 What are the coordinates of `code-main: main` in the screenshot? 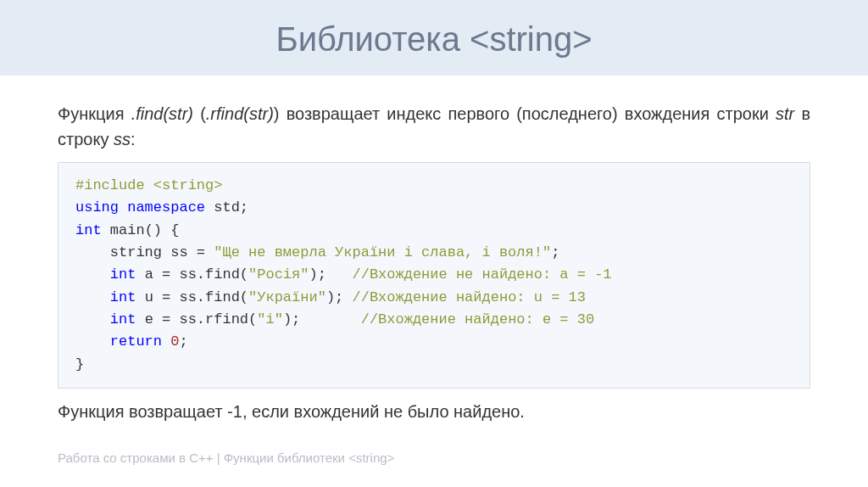 It's located at (127, 231).